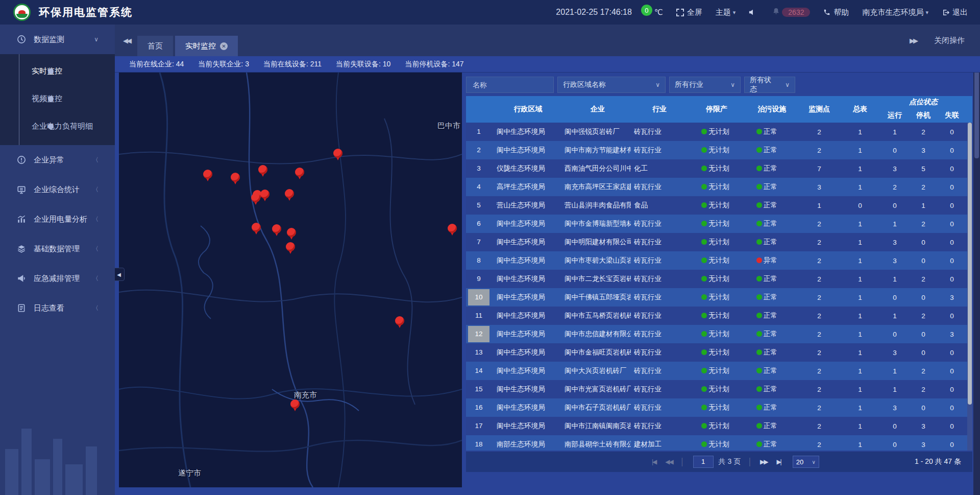  I want to click on sidebar-item-4: 企业用电量分析〈, so click(57, 219).